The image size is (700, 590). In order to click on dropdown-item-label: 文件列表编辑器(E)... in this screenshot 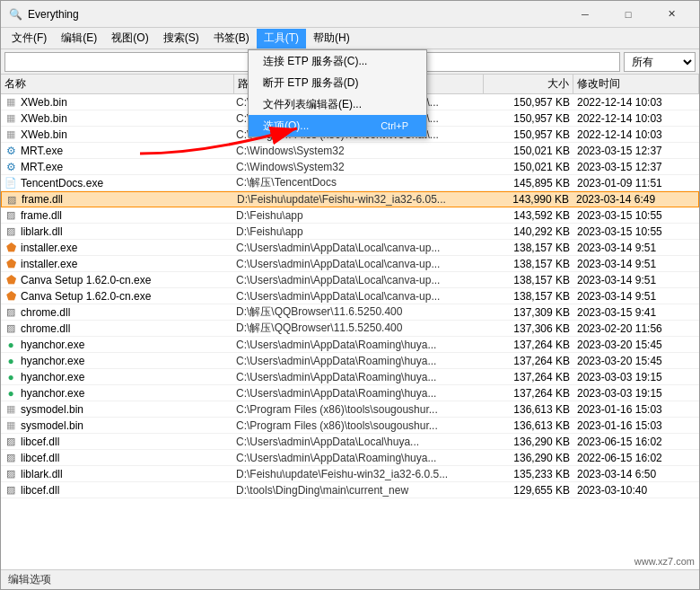, I will do `click(312, 104)`.